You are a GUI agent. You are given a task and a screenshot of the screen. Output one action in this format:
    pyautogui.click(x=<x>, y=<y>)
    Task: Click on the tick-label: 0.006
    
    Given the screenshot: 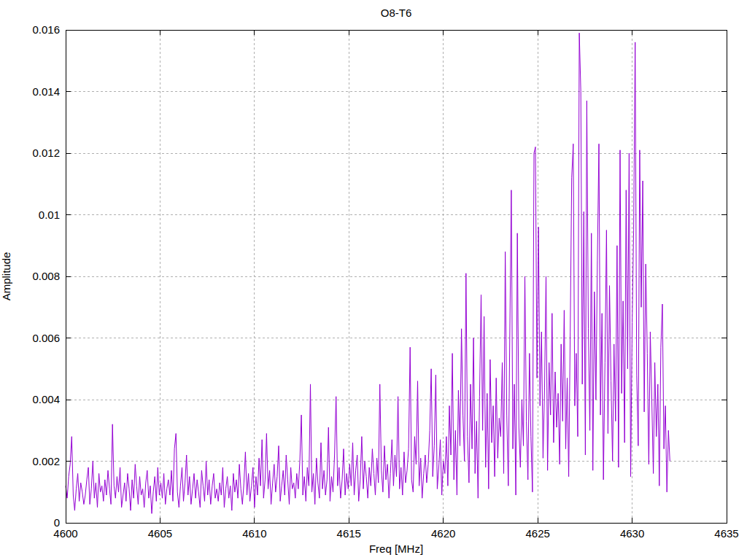 What is the action you would take?
    pyautogui.click(x=46, y=338)
    